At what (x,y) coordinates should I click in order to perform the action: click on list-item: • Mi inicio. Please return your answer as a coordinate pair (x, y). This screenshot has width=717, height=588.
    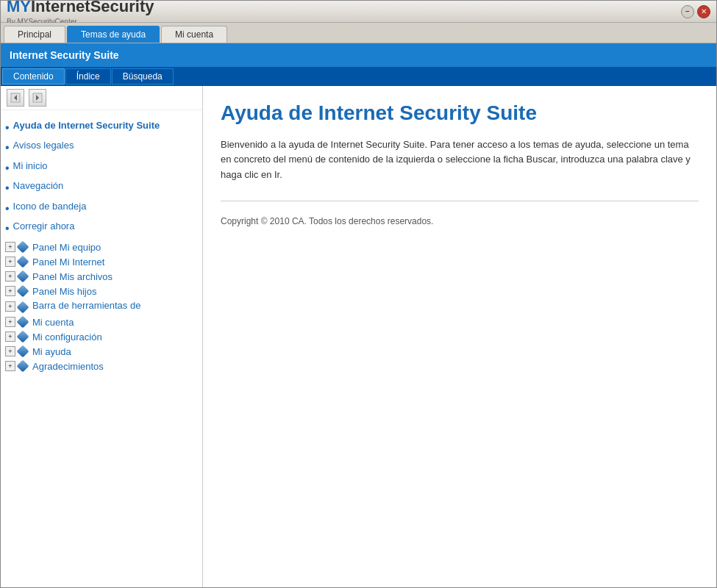
    Looking at the image, I should click on (101, 168).